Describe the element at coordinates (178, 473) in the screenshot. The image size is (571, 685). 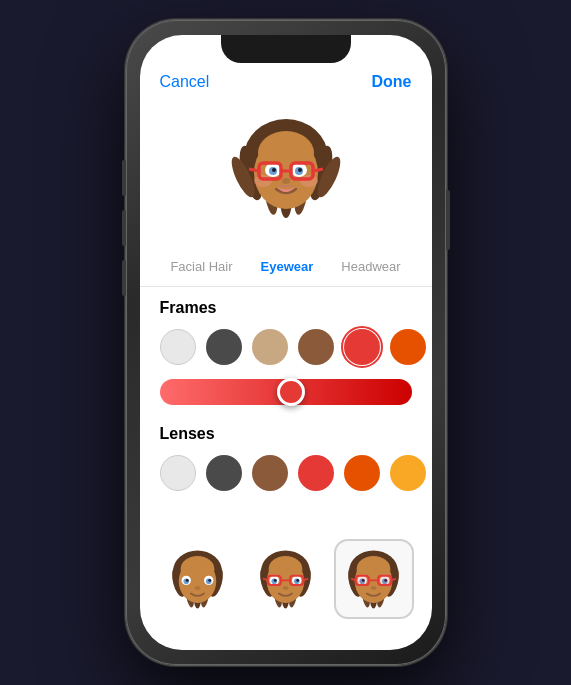
I see `lens-color-white` at that location.